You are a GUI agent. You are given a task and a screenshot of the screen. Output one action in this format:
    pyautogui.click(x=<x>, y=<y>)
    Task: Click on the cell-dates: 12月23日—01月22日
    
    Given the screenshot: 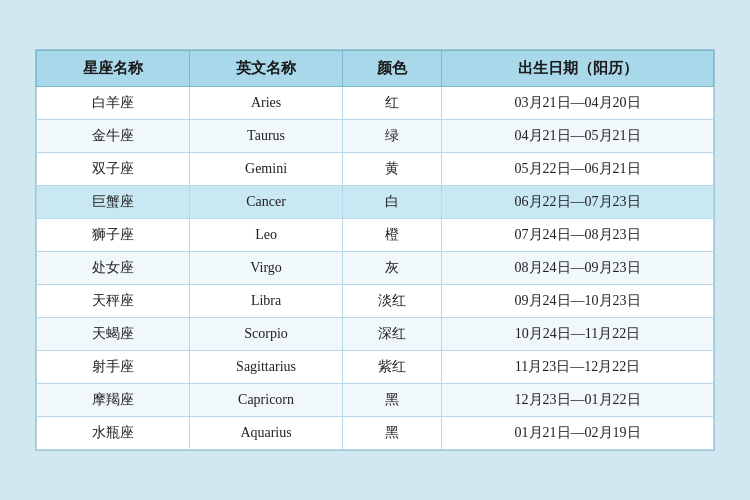 What is the action you would take?
    pyautogui.click(x=578, y=400)
    